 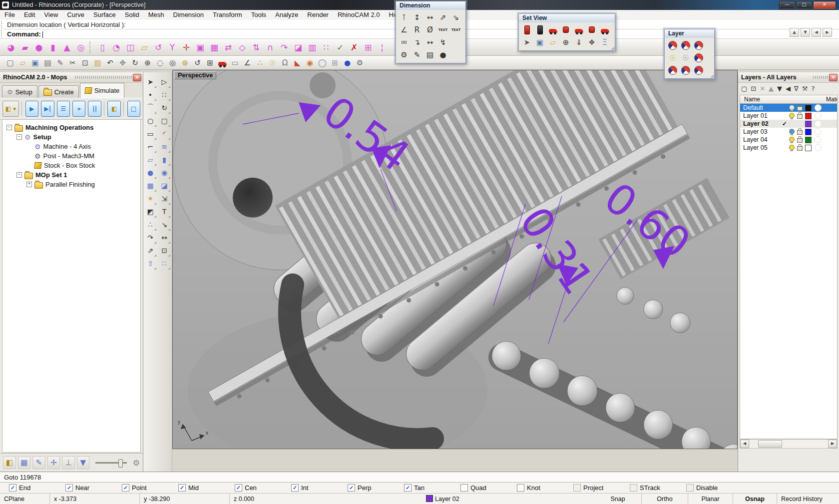 I want to click on osnap-mid: ✓Mid, so click(x=207, y=488).